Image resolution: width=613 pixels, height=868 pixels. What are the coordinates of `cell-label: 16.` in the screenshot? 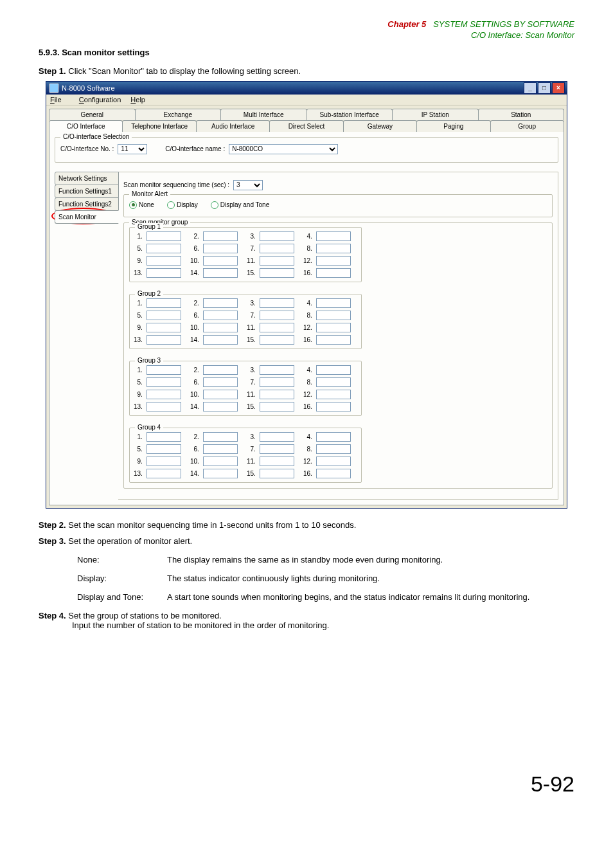 It's located at (308, 406).